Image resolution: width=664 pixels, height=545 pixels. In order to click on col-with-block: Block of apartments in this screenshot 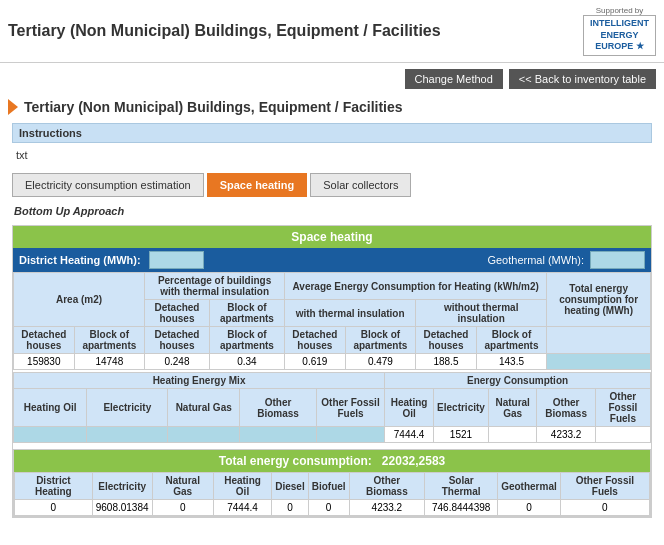, I will do `click(380, 340)`.